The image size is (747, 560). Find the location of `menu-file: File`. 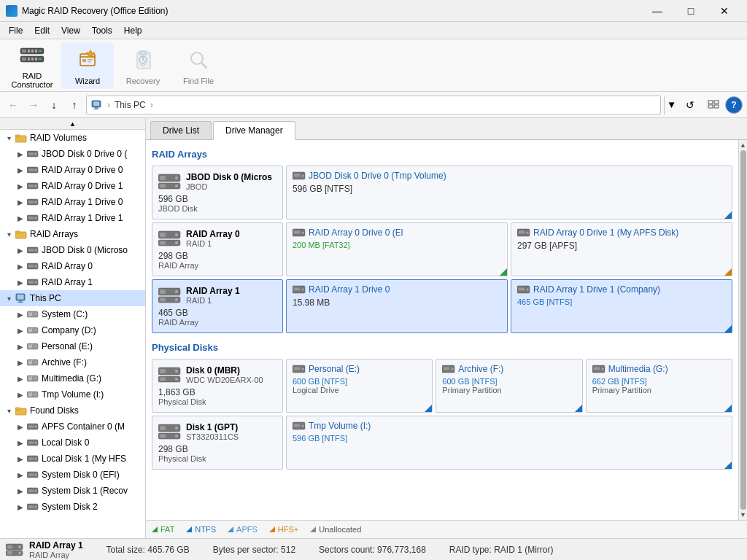

menu-file: File is located at coordinates (16, 31).